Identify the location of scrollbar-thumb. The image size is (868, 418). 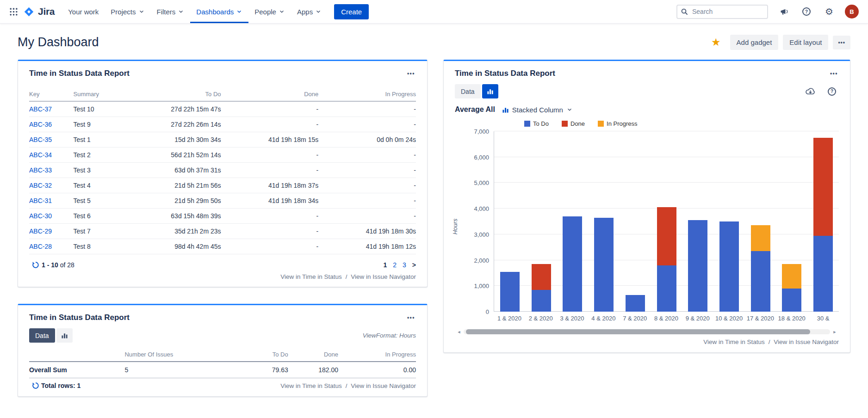
(638, 332).